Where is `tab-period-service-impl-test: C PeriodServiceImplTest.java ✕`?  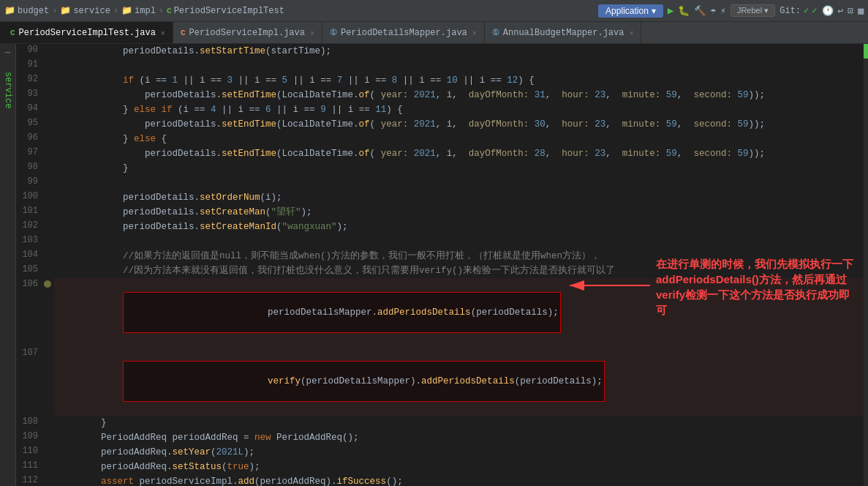
tab-period-service-impl-test: C PeriodServiceImplTest.java ✕ is located at coordinates (88, 32).